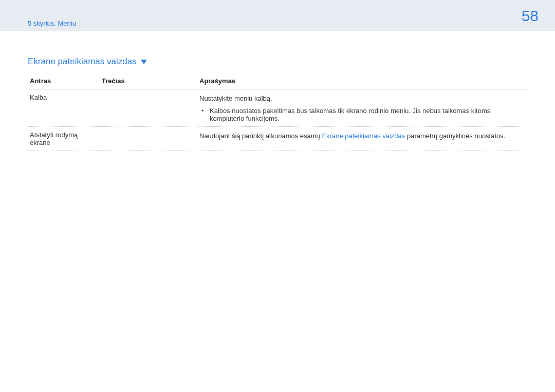 The image size is (555, 392). What do you see at coordinates (64, 108) in the screenshot?
I see `row-antras: Kalba` at bounding box center [64, 108].